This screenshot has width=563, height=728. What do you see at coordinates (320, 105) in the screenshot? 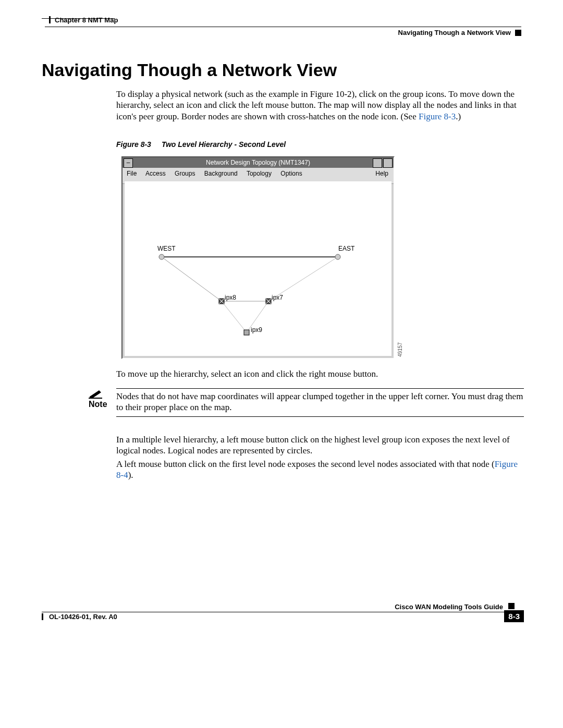
I see `intro-paragraph: To display a physical network (such as t…` at bounding box center [320, 105].